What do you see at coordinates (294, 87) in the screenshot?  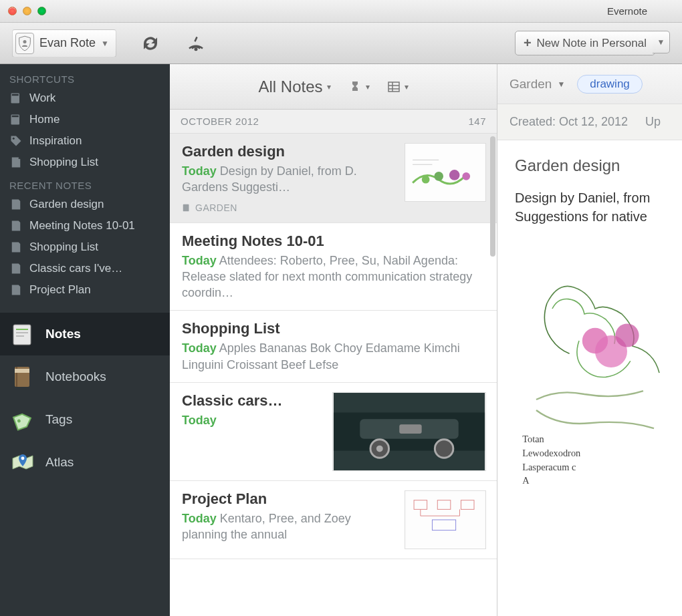 I see `notes-scope-dropdown: All Notes ▾` at bounding box center [294, 87].